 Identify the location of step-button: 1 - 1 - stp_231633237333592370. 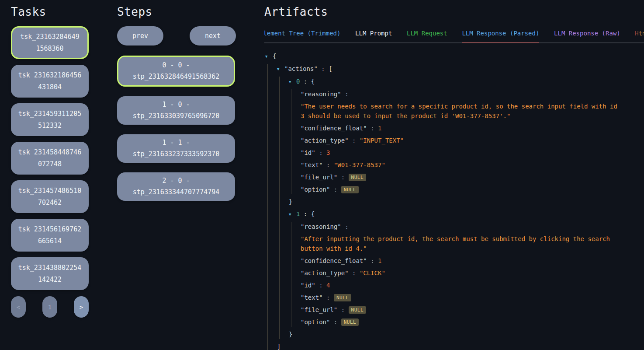
(176, 149).